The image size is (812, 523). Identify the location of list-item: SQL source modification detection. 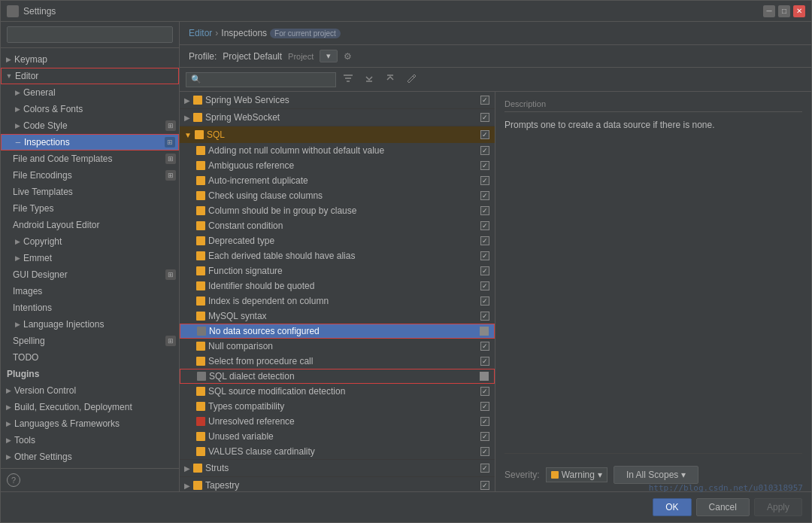
(337, 391).